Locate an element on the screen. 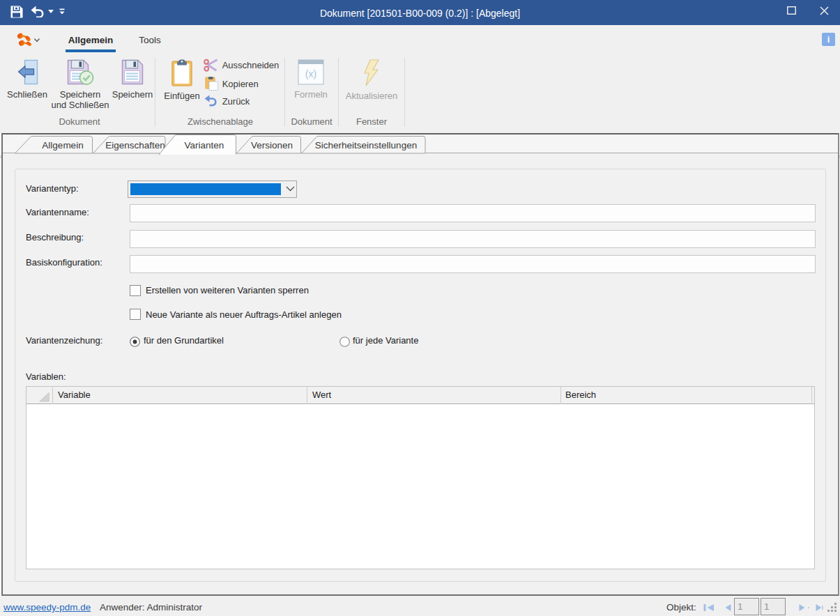  svg-text: (x) is located at coordinates (311, 74).